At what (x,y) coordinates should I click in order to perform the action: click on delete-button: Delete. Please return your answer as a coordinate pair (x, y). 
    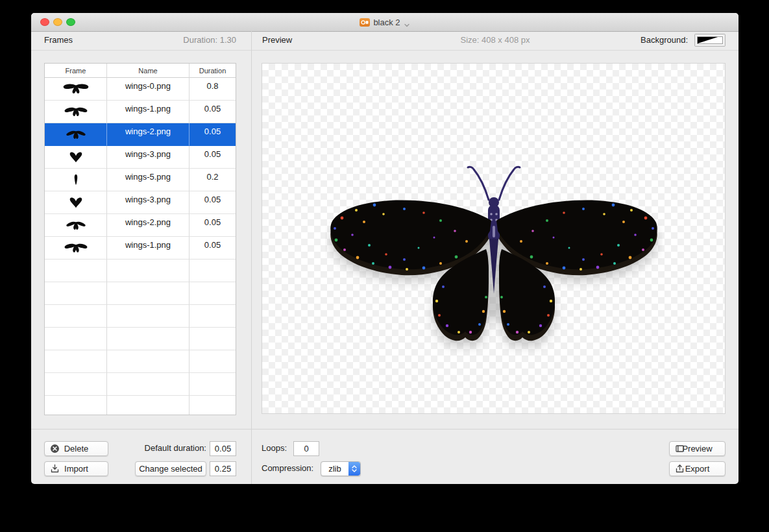
    Looking at the image, I should click on (77, 449).